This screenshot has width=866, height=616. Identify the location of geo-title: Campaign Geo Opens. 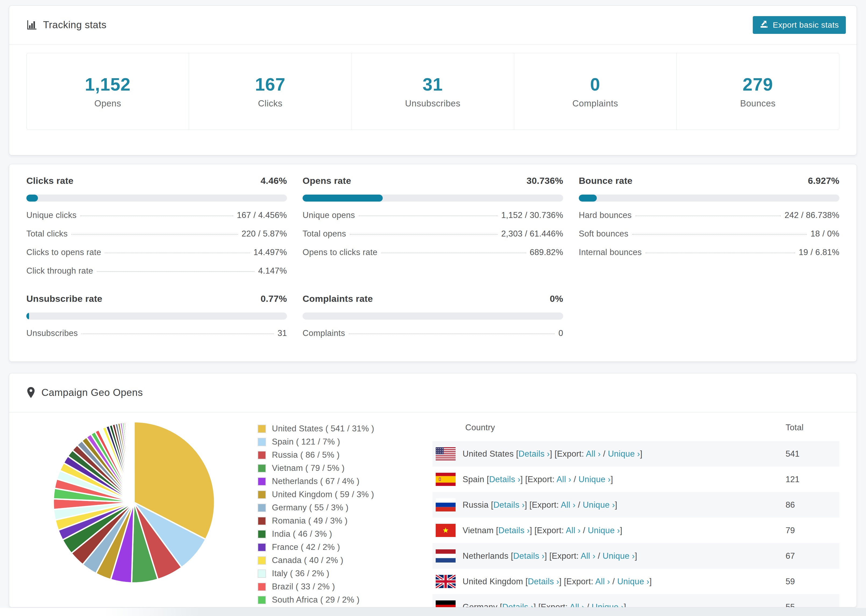
(84, 393).